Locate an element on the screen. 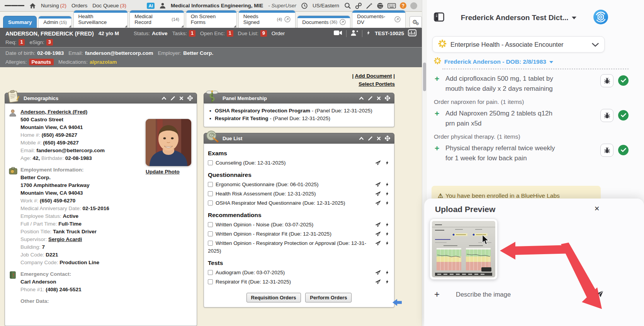 The height and width of the screenshot is (326, 644). tasks-pair: Tasks:1 is located at coordinates (184, 33).